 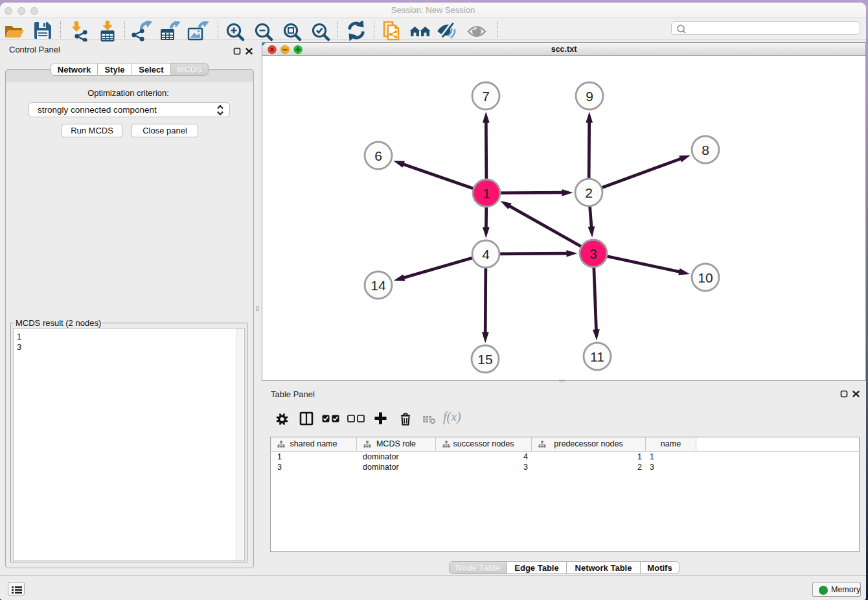 I want to click on svg-text: 11, so click(x=597, y=356).